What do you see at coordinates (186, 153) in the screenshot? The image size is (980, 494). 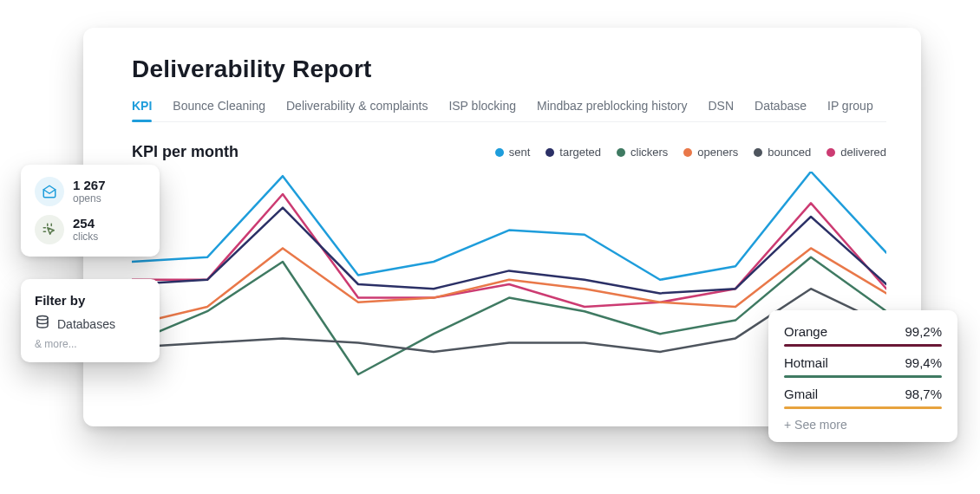 I see `chart-title: KPI per month` at bounding box center [186, 153].